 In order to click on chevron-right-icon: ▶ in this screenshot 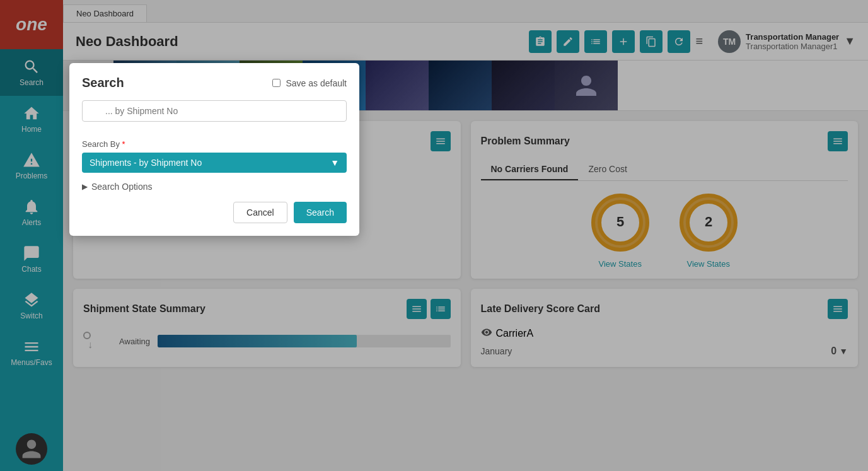, I will do `click(84, 187)`.